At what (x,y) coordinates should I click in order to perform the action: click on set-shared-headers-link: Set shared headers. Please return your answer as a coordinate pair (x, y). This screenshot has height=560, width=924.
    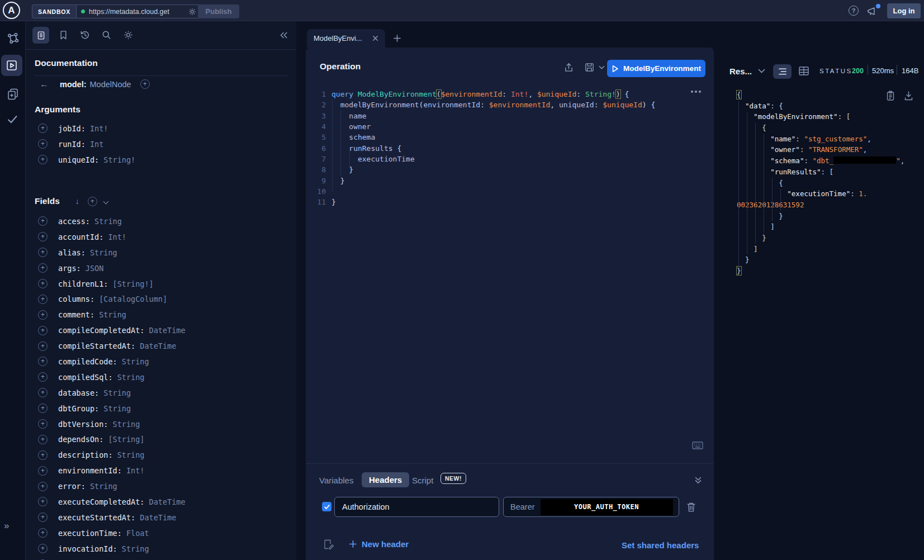
    Looking at the image, I should click on (660, 545).